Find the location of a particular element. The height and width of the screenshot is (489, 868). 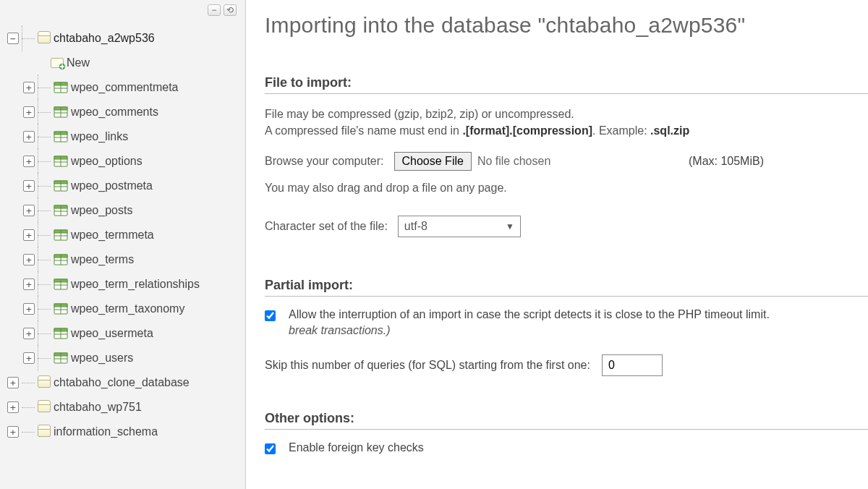

tree-table-row: +wpeo_term_relationships is located at coordinates (124, 284).